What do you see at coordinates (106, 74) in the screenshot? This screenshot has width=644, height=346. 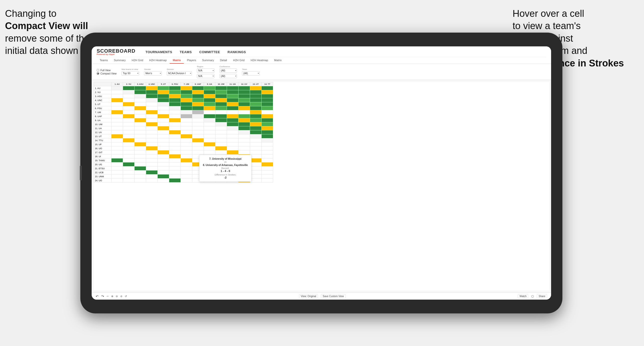 I see `view-compact-option: Compact View` at bounding box center [106, 74].